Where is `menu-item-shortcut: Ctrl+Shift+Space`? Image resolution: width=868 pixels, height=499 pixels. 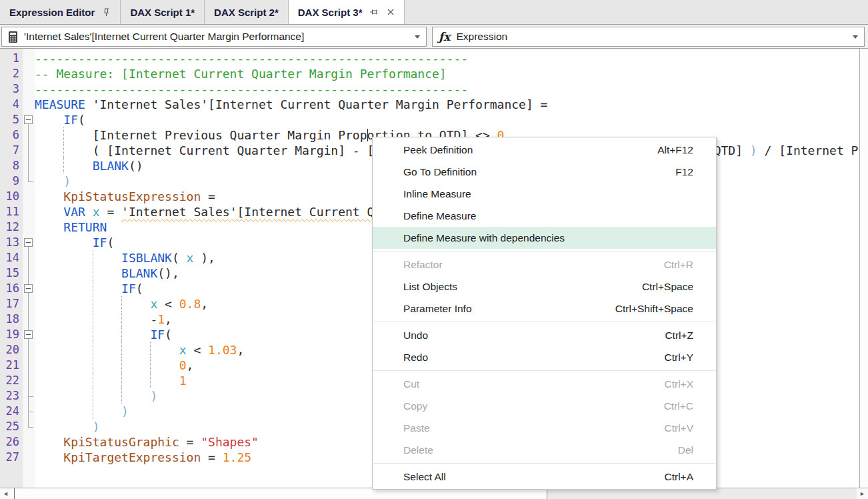
menu-item-shortcut: Ctrl+Shift+Space is located at coordinates (655, 309).